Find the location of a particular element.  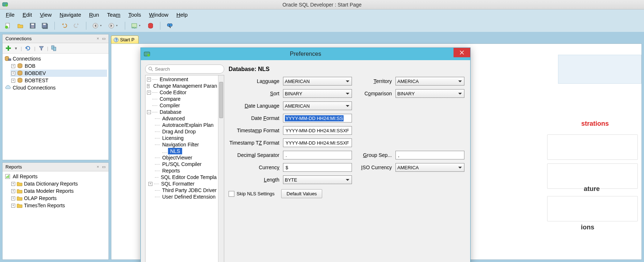

reports-tree: All Reports + Data Dictionary Reports + … is located at coordinates (56, 215).